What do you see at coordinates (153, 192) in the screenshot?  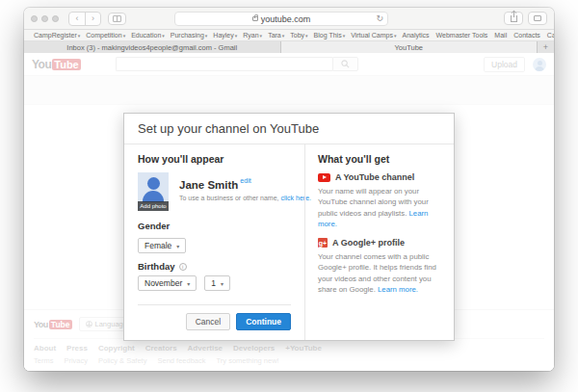 I see `profile-photo-placeholder: Add photo` at bounding box center [153, 192].